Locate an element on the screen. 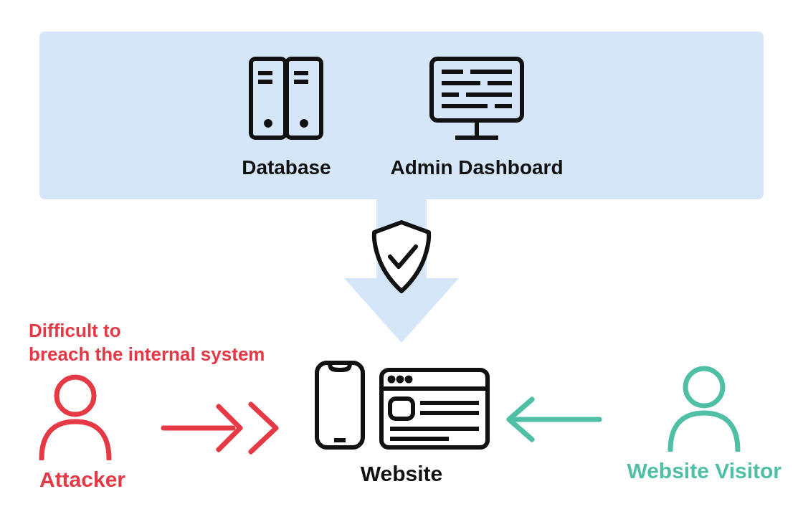 This screenshot has height=532, width=803. monitor-icon is located at coordinates (477, 100).